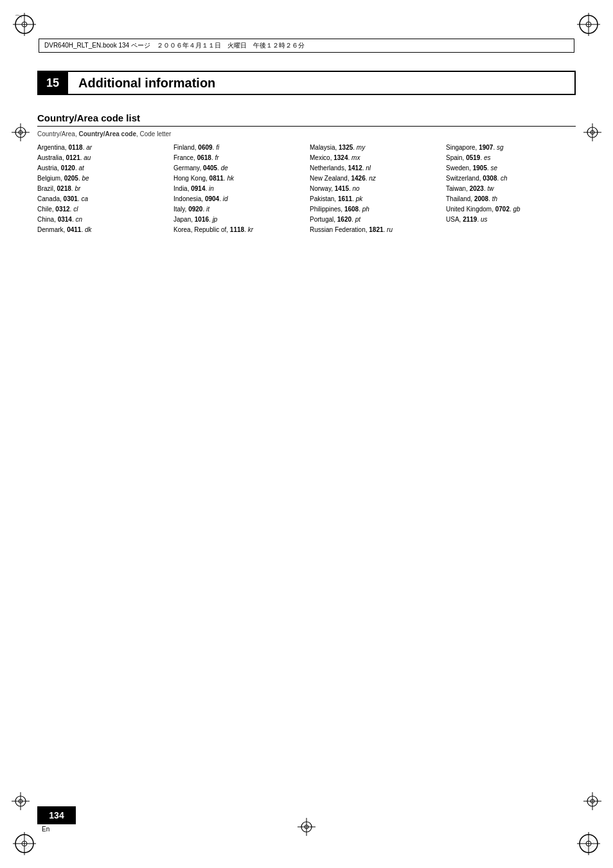 This screenshot has width=613, height=868. What do you see at coordinates (57, 815) in the screenshot?
I see `page-number: 134` at bounding box center [57, 815].